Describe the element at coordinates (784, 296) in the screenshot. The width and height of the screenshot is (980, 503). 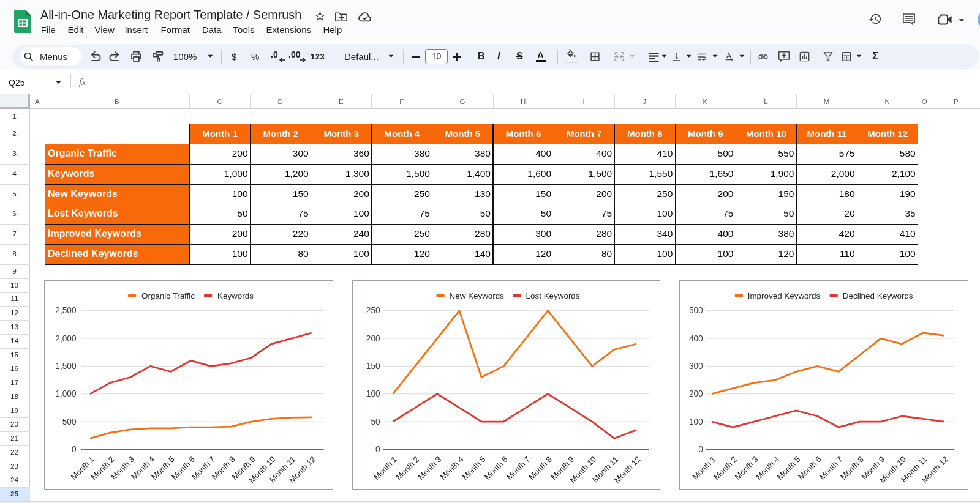
I see `svg-text: Improved Keywords` at that location.